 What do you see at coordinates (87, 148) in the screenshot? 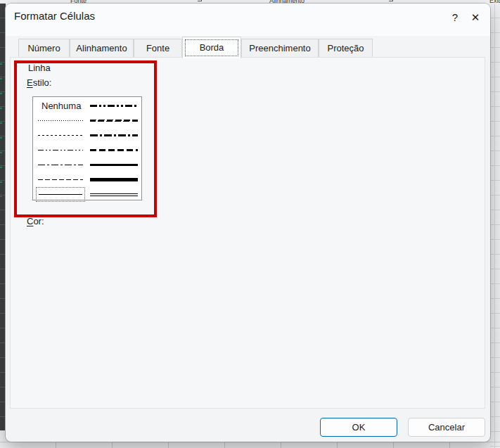
I see `line-style-listbox: Nenhuma` at bounding box center [87, 148].